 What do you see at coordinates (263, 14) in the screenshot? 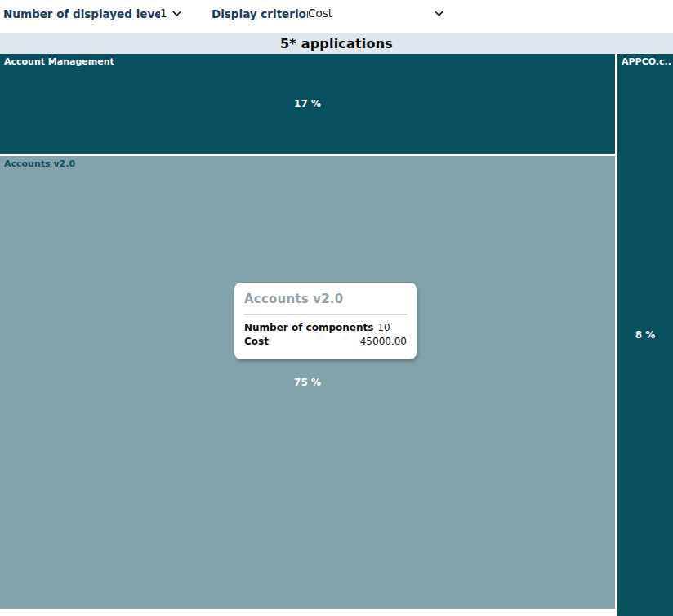
I see `criterion-label: Display criterion` at bounding box center [263, 14].